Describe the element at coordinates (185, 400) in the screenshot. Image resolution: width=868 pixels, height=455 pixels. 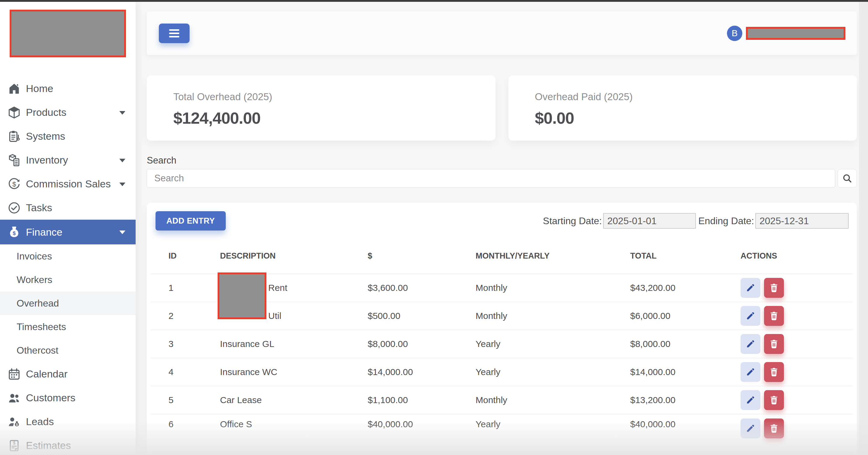
I see `cell-id: 5` at that location.